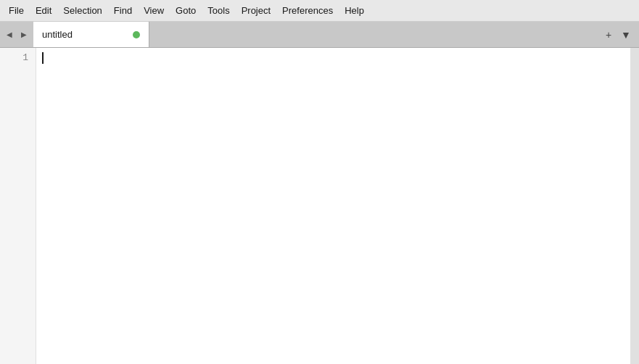 The width and height of the screenshot is (639, 364). I want to click on text-cursor, so click(43, 58).